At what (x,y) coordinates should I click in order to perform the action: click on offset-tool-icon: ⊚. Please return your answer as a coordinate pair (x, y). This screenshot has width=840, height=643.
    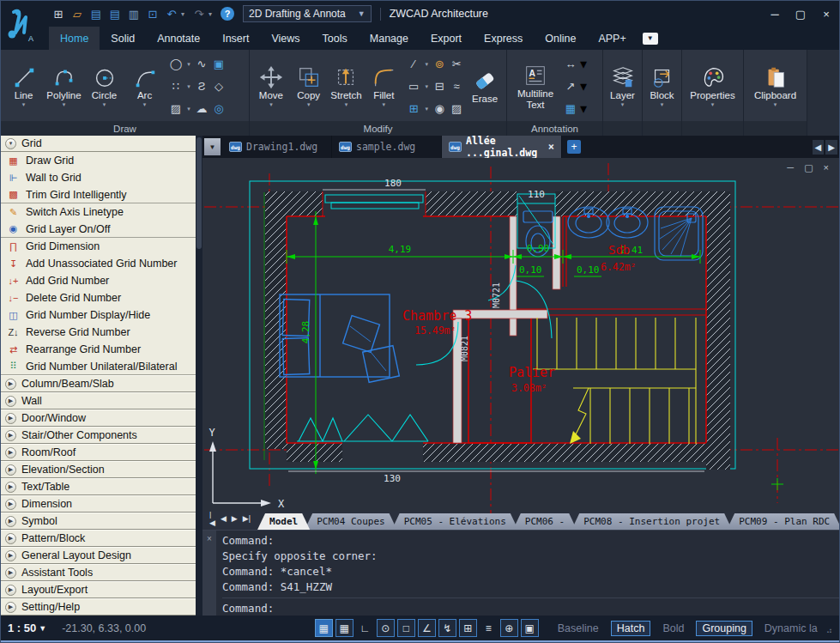
    Looking at the image, I should click on (439, 64).